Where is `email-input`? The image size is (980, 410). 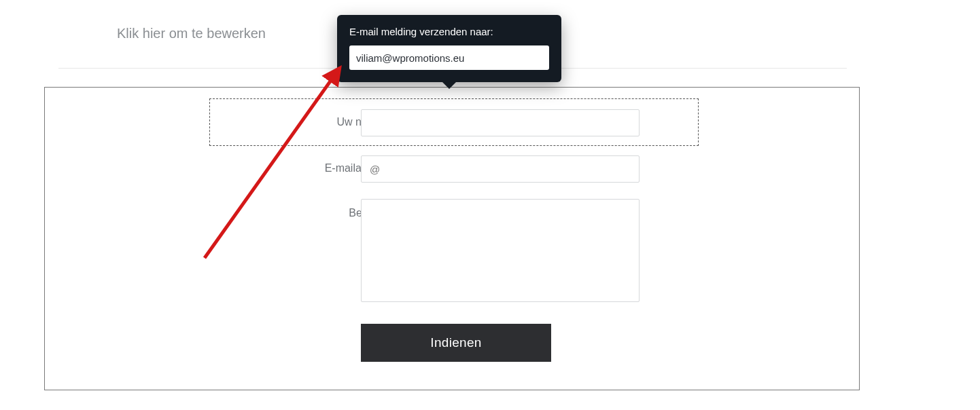
email-input is located at coordinates (500, 169).